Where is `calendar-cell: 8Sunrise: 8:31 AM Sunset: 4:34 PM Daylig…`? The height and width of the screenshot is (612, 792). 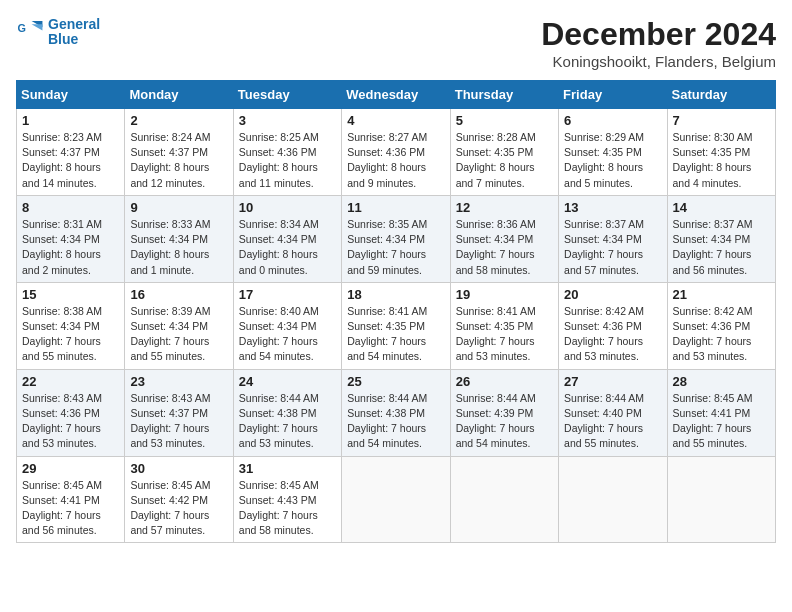 calendar-cell: 8Sunrise: 8:31 AM Sunset: 4:34 PM Daylig… is located at coordinates (71, 238).